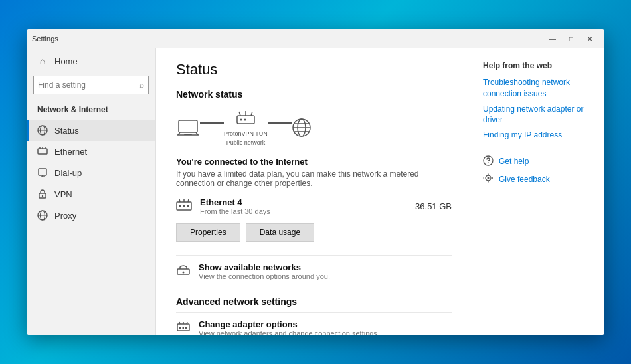 This screenshot has height=364, width=631. Describe the element at coordinates (571, 39) in the screenshot. I see `window-controls: — □ ✕` at that location.